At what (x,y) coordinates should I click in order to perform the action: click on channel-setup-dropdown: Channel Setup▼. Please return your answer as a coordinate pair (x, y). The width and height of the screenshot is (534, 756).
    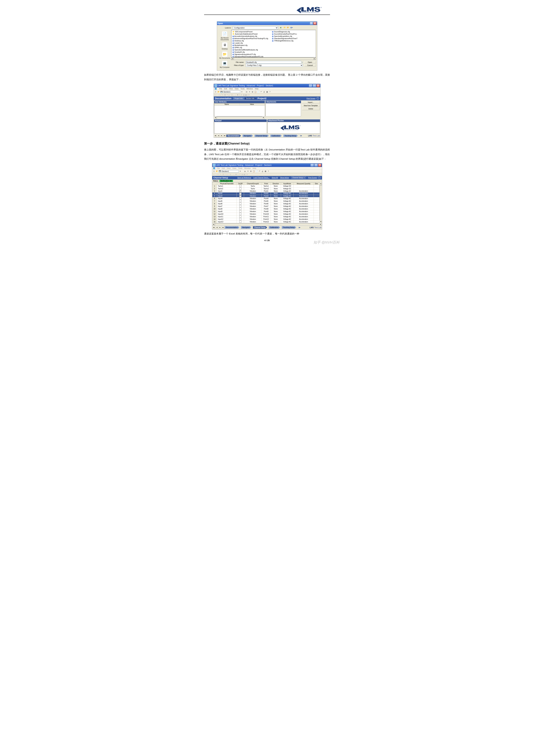
    Looking at the image, I should click on (299, 178).